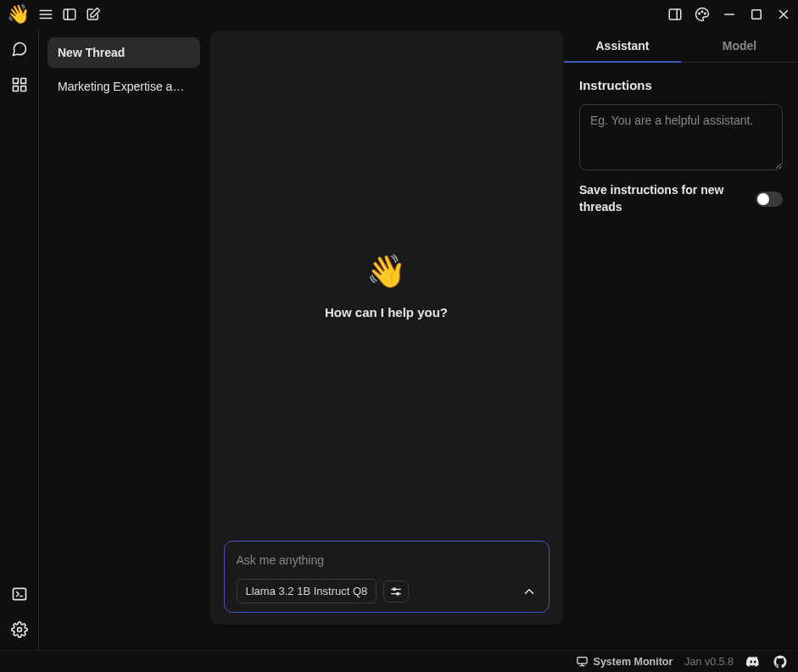 The image size is (798, 672). Describe the element at coordinates (756, 14) in the screenshot. I see `maximize-icon` at that location.